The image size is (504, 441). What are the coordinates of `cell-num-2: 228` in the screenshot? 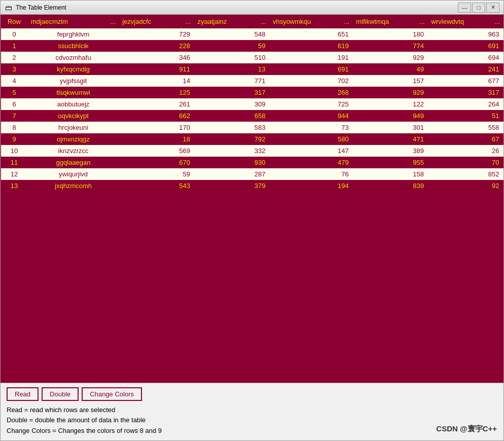 It's located at (157, 46).